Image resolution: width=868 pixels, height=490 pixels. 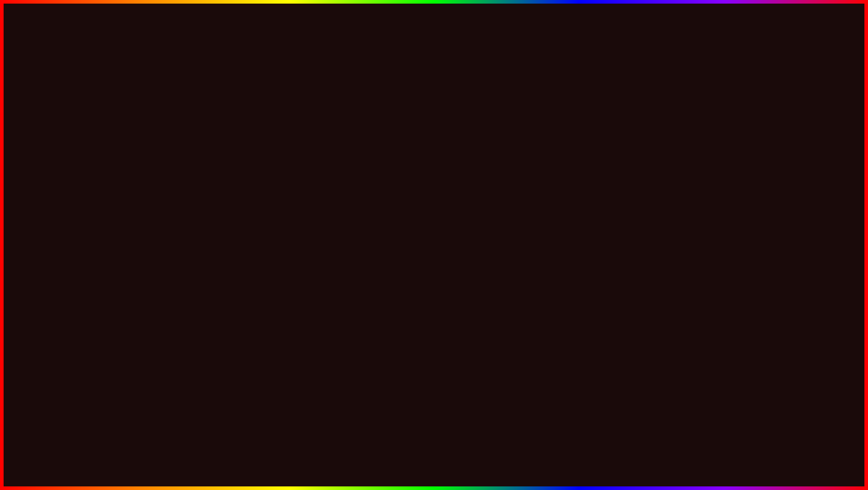 I want to click on auto-select-dungeon-toggle, so click(x=590, y=243).